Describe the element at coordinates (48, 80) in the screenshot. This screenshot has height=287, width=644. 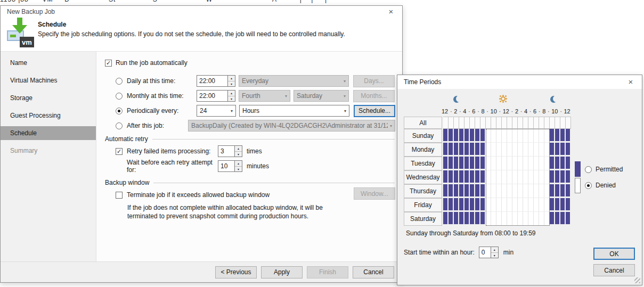
I see `sidebar-item-virtual-machines: Virtual Machines` at that location.